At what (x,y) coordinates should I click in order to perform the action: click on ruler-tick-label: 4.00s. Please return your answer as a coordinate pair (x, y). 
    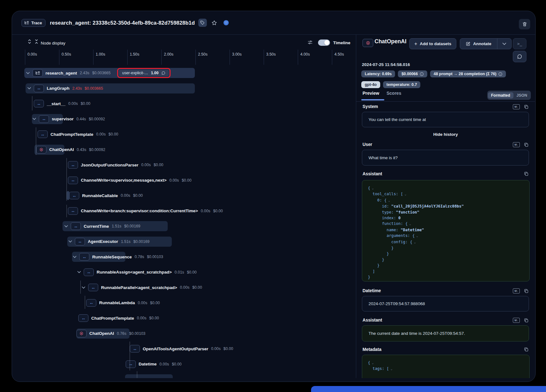
    Looking at the image, I should click on (305, 54).